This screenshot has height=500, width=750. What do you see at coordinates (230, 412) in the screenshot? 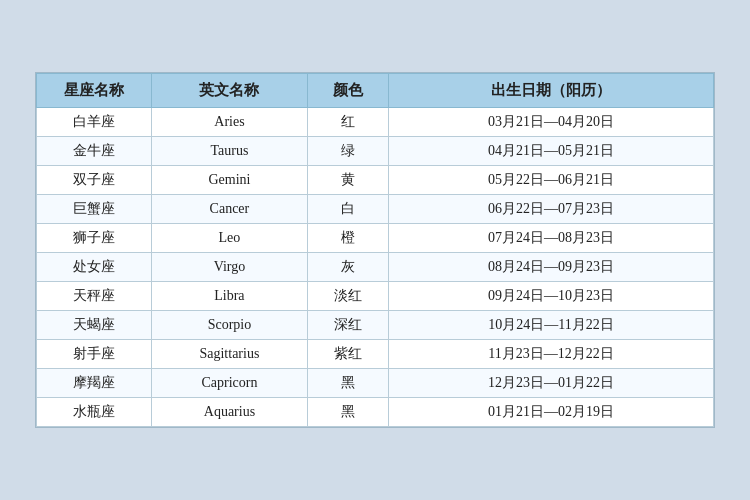
I see `cell-english-name: Aquarius` at bounding box center [230, 412].